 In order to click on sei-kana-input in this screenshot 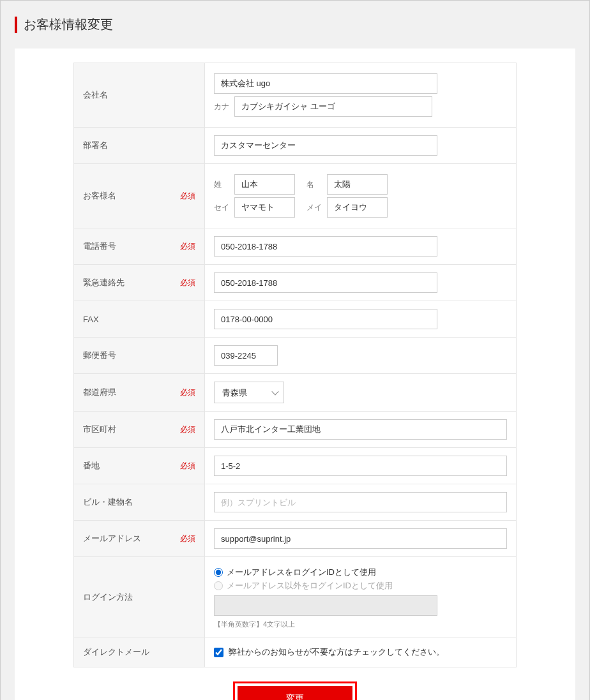, I will do `click(264, 207)`.